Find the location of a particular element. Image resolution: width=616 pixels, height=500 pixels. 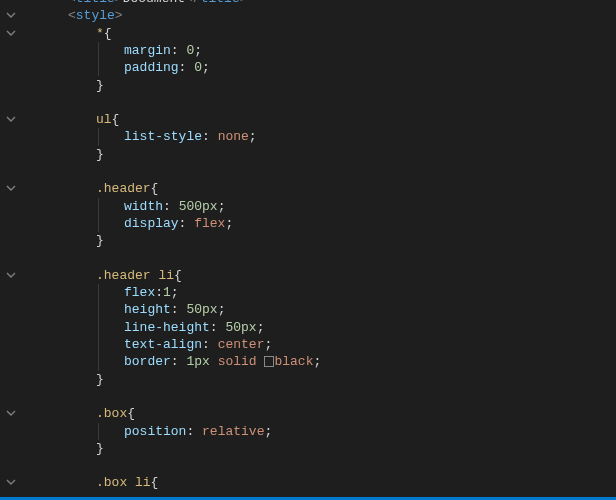

token-prop: text-align is located at coordinates (163, 344).